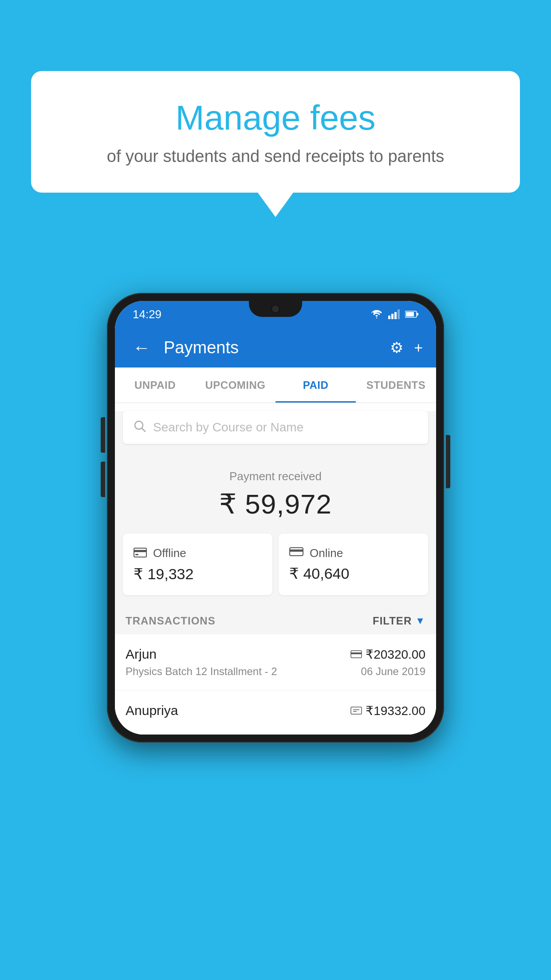 The height and width of the screenshot is (980, 551). Describe the element at coordinates (316, 385) in the screenshot. I see `tab-paid: PAID` at that location.